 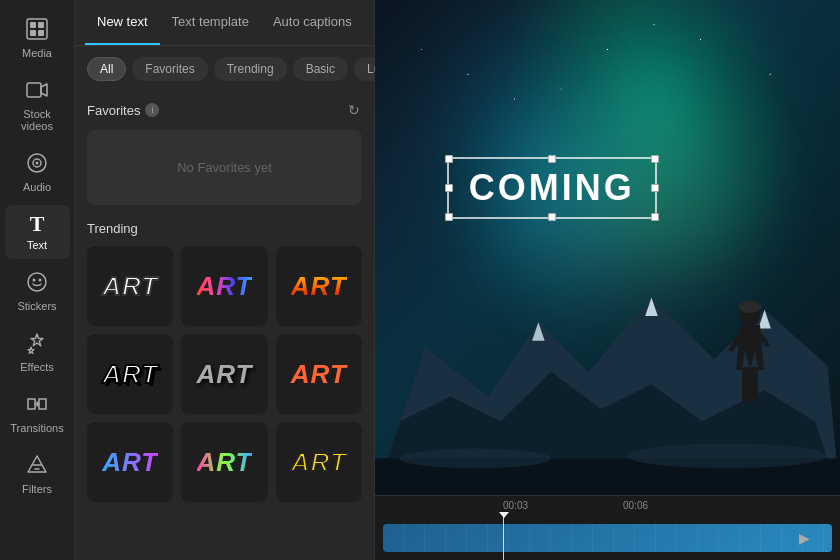 I want to click on art-text-gradient-blue: ART, so click(x=130, y=462).